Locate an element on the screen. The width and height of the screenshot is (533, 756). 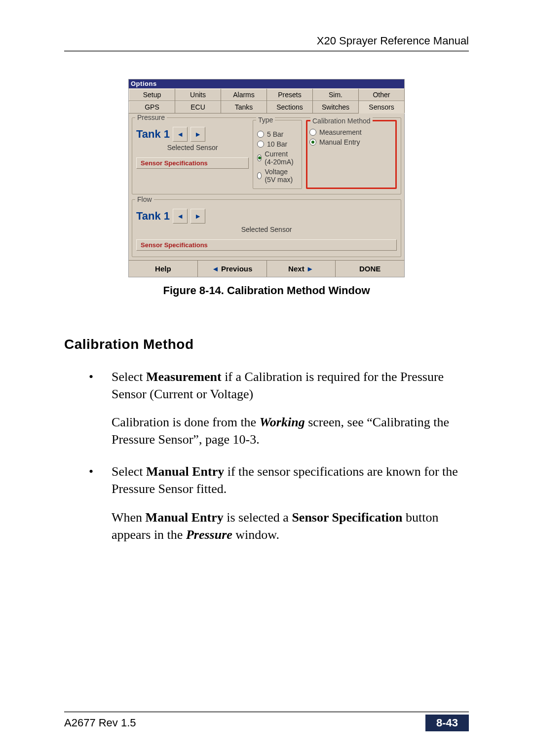
next-button: Next ► is located at coordinates (302, 268).